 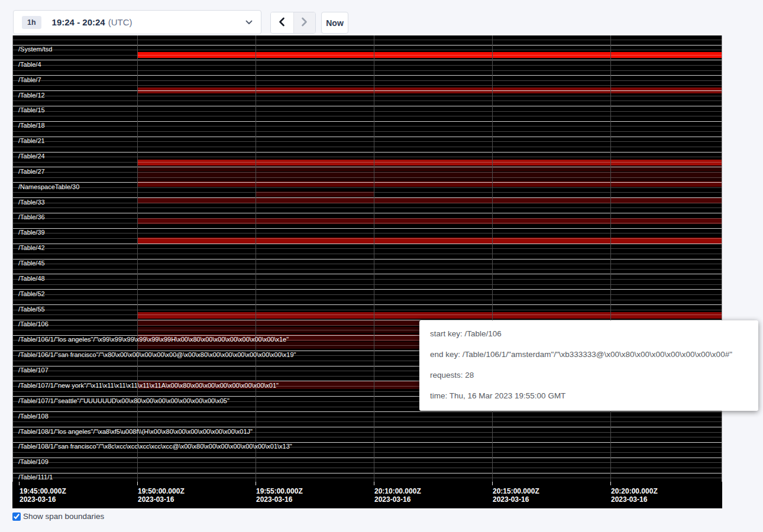 I want to click on span-key-label: /Table/33, so click(x=32, y=202).